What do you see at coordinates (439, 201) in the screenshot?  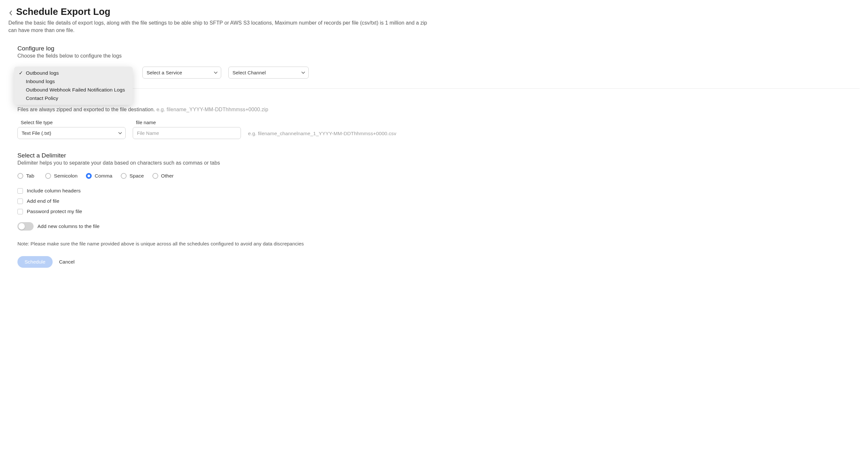 I see `checkbox-add-eof: Add end of file` at bounding box center [439, 201].